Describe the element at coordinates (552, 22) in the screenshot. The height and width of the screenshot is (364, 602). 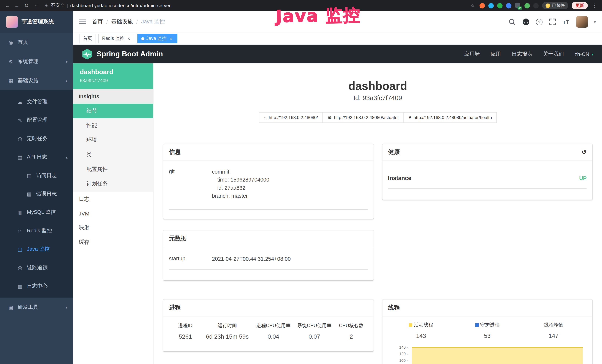
I see `fullscreen-icon` at that location.